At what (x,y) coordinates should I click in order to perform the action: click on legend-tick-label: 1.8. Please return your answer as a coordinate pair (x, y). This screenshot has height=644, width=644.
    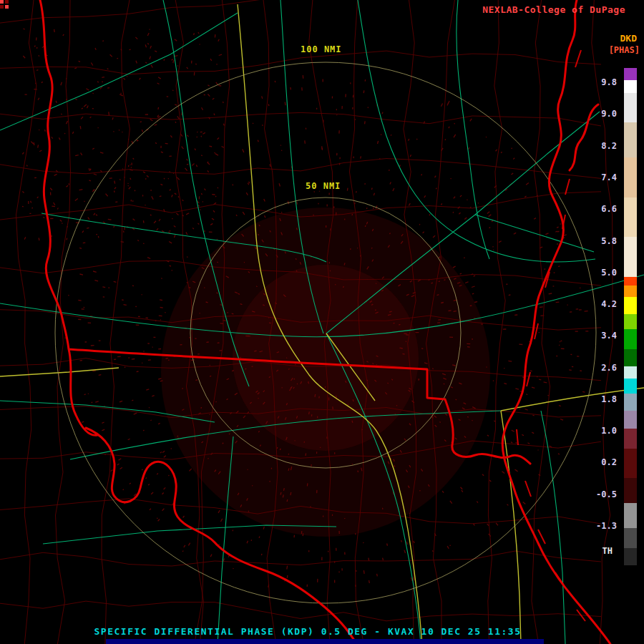
    Looking at the image, I should click on (600, 399).